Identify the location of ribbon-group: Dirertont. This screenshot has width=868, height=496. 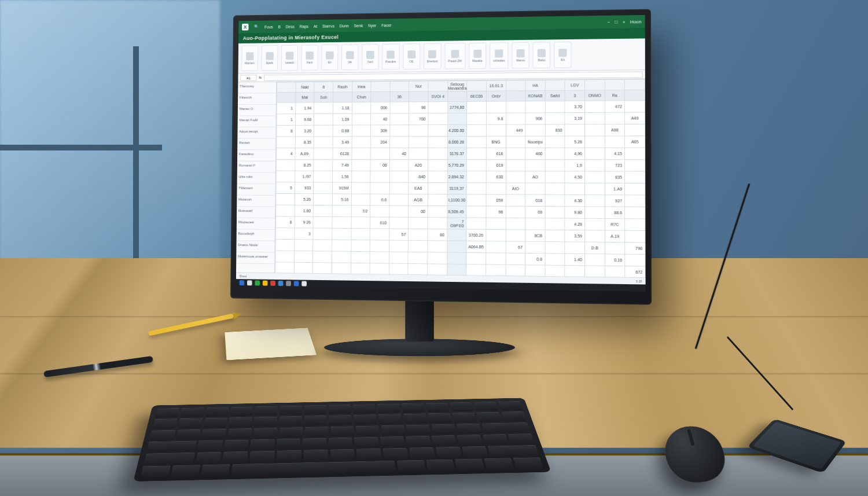
(433, 57).